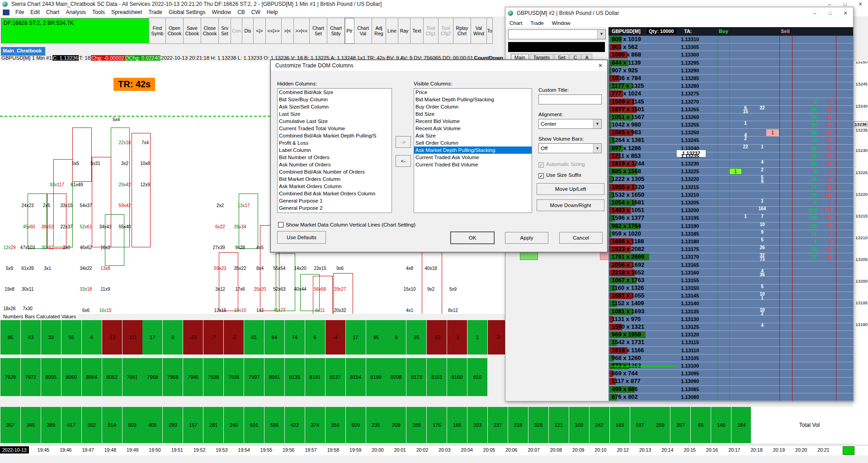 Image resolution: width=868 pixels, height=463 pixels. What do you see at coordinates (731, 373) in the screenshot?
I see `dom-row: 869 x 7441.13095` at bounding box center [731, 373].